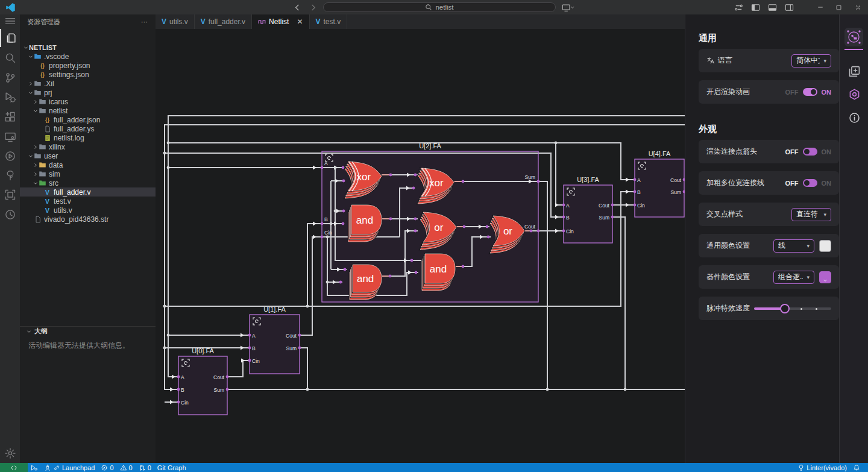  Describe the element at coordinates (772, 7) in the screenshot. I see `toggle-panel-icon` at that location.